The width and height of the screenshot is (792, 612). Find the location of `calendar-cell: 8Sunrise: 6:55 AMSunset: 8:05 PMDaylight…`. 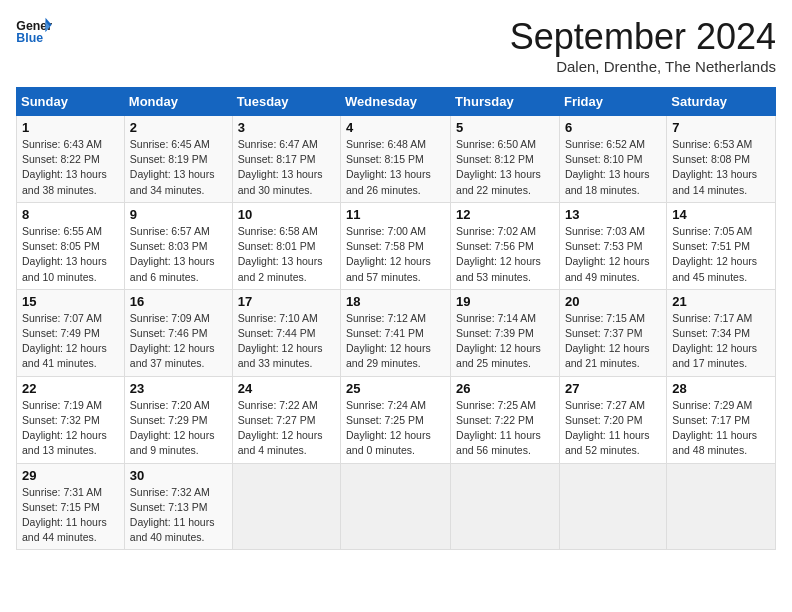

calendar-cell: 8Sunrise: 6:55 AMSunset: 8:05 PMDaylight… is located at coordinates (71, 246).